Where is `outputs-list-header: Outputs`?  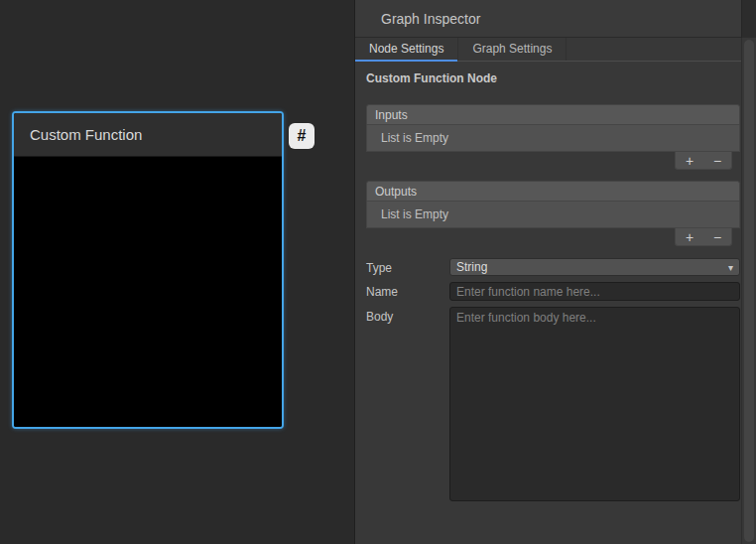
outputs-list-header: Outputs is located at coordinates (554, 191).